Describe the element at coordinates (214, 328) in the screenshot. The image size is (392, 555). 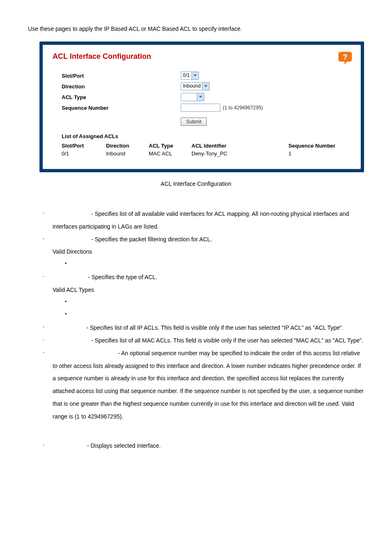
I see `desc-ip-acl: - Specifies list of all IP ACLs. This fi…` at that location.